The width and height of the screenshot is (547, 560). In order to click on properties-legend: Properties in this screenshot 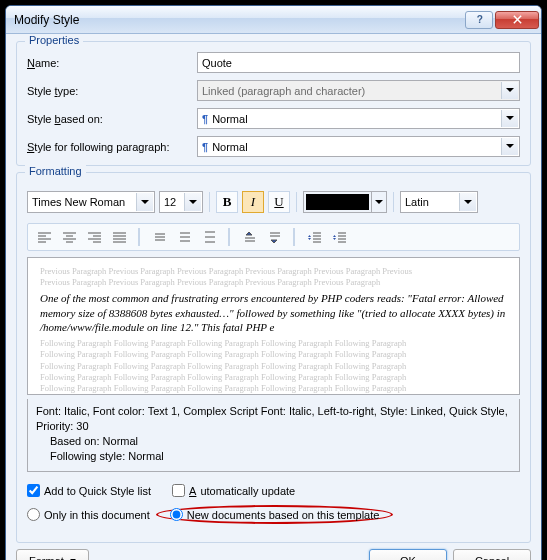, I will do `click(54, 40)`.